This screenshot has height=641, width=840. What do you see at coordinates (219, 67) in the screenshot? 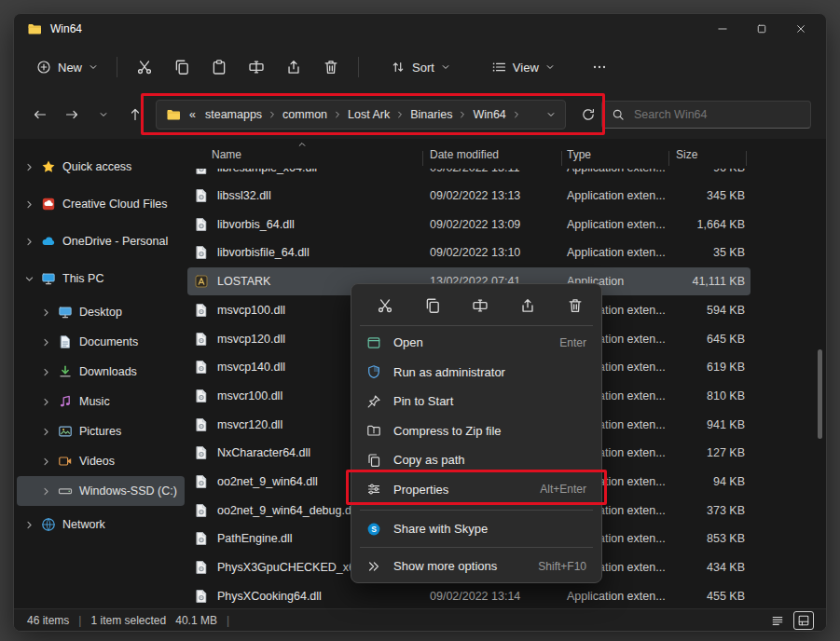
I see `paste-button` at bounding box center [219, 67].